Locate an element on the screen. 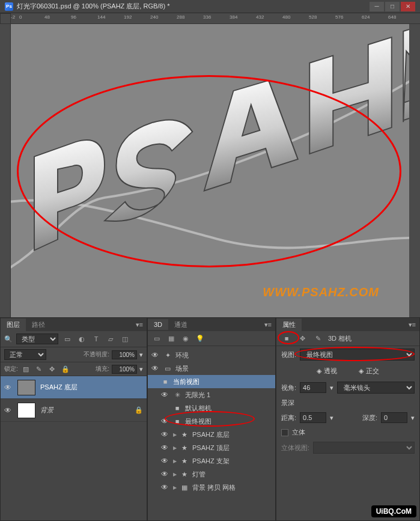  lock-position-icon: ✥ is located at coordinates (52, 369).